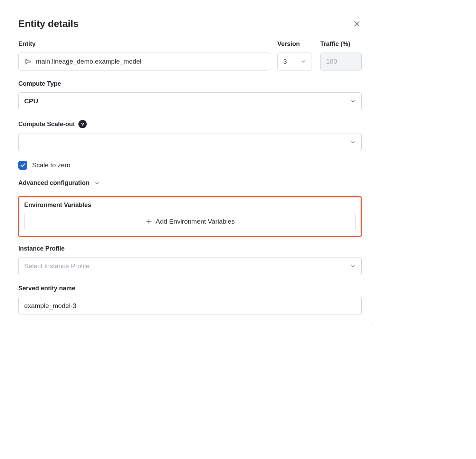  Describe the element at coordinates (54, 183) in the screenshot. I see `advanced-configuration-label: Advanced configuration` at that location.